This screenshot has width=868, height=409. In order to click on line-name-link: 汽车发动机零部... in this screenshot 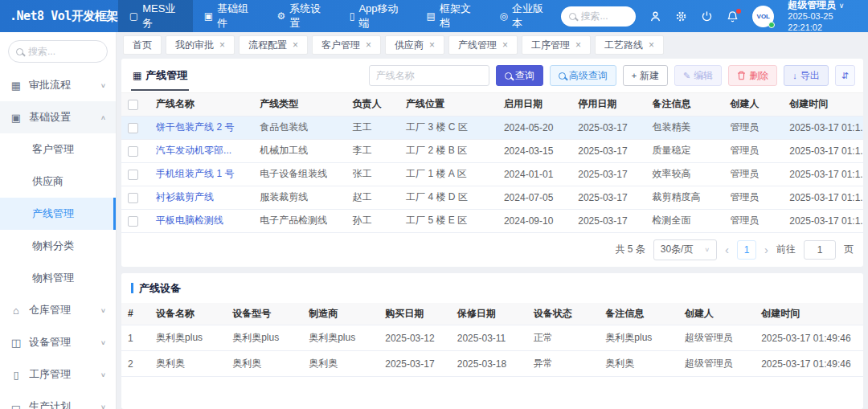, I will do `click(194, 150)`.